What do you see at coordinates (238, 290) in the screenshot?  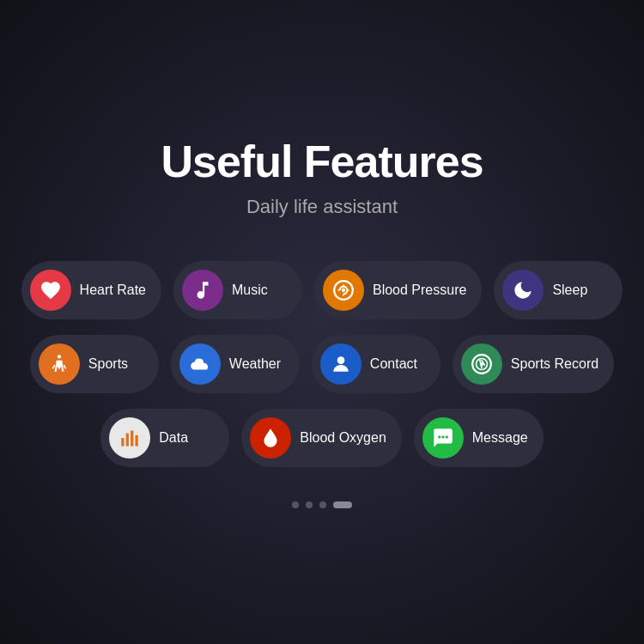 I see `feature-pill-music: Music` at bounding box center [238, 290].